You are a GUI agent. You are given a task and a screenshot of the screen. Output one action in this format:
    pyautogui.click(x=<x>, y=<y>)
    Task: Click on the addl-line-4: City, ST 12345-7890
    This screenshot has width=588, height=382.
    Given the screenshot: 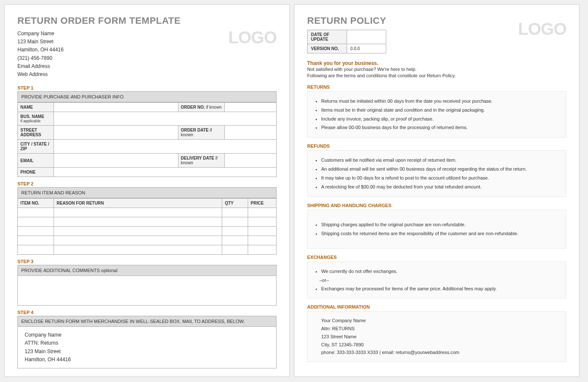 What is the action you would take?
    pyautogui.click(x=441, y=345)
    